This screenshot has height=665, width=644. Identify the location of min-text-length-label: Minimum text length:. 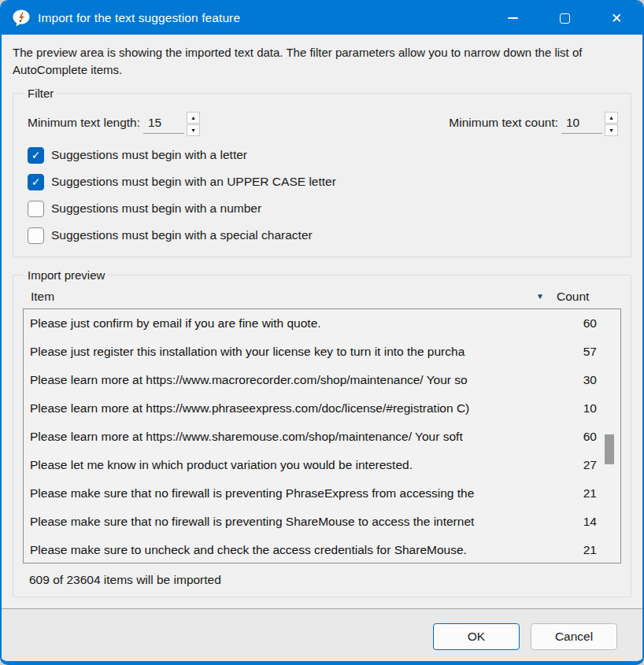
(83, 120).